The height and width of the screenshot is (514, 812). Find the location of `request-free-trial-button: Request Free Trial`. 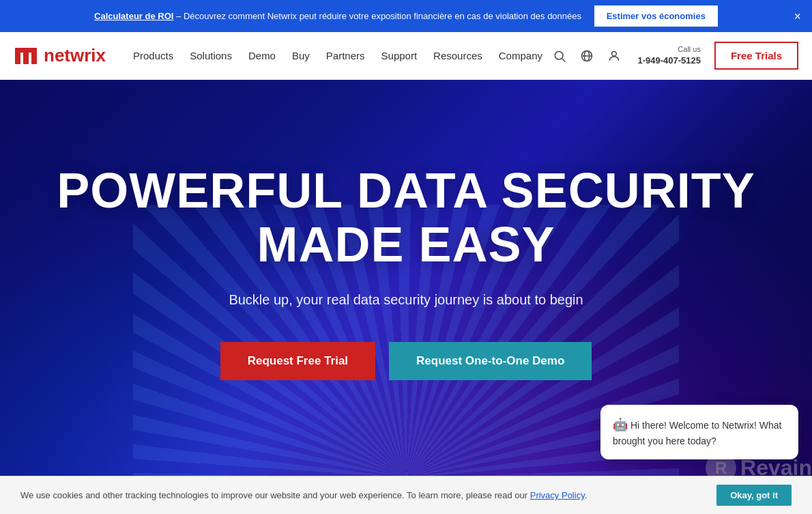

request-free-trial-button: Request Free Trial is located at coordinates (298, 361).